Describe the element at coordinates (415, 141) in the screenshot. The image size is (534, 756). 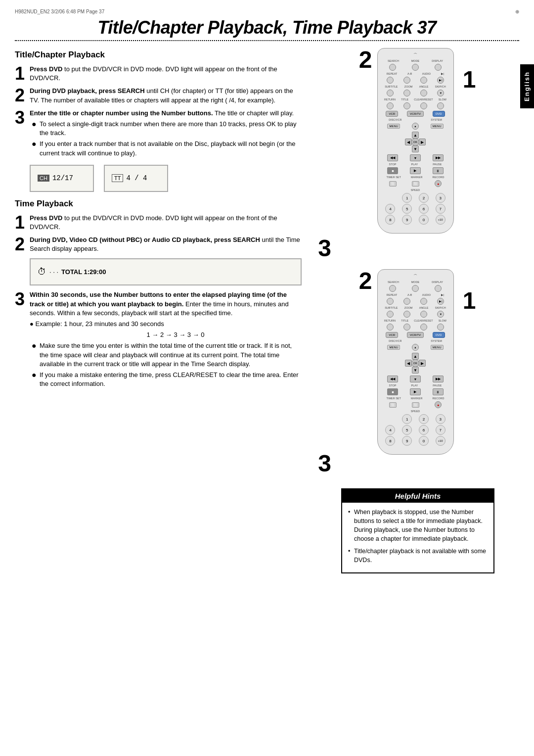
I see `remote-1: ⌒ SEARCH MODE DISPLAY REPEAT A-B` at that location.